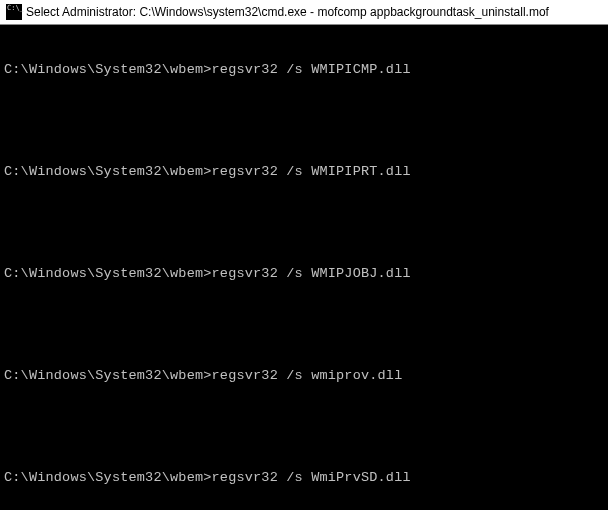  What do you see at coordinates (304, 376) in the screenshot?
I see `console-line: C:\Windows\System32\wbem>regsvr32 /s wmi…` at bounding box center [304, 376].